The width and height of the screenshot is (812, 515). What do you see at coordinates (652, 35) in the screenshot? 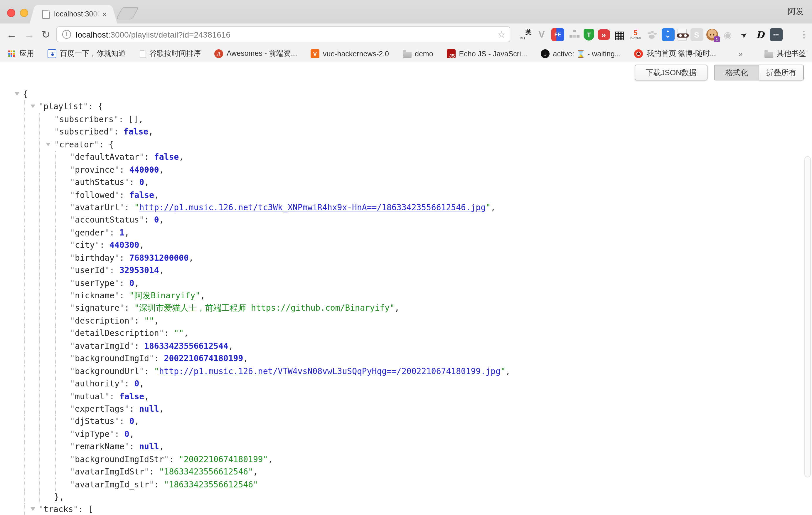
I see `paw-icon` at bounding box center [652, 35].